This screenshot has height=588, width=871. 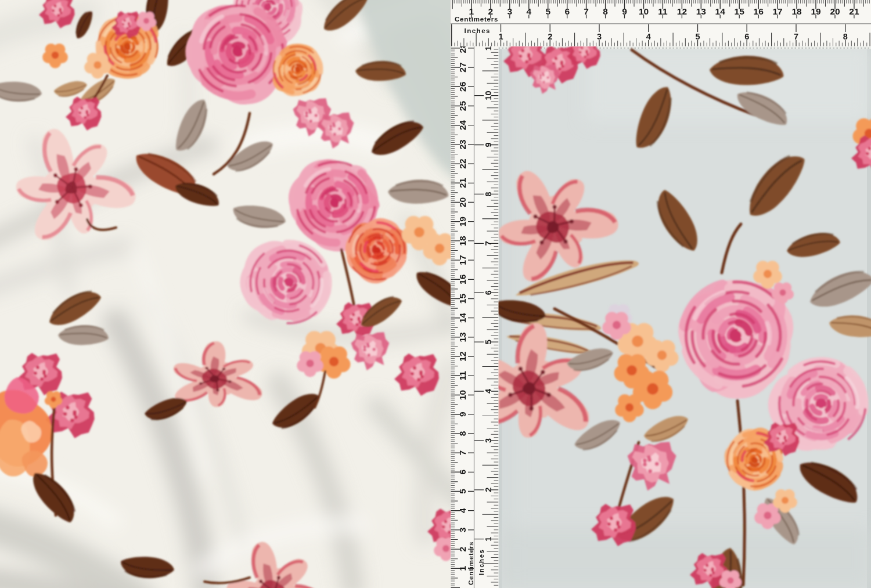 What do you see at coordinates (462, 145) in the screenshot?
I see `svg-text: 23` at bounding box center [462, 145].